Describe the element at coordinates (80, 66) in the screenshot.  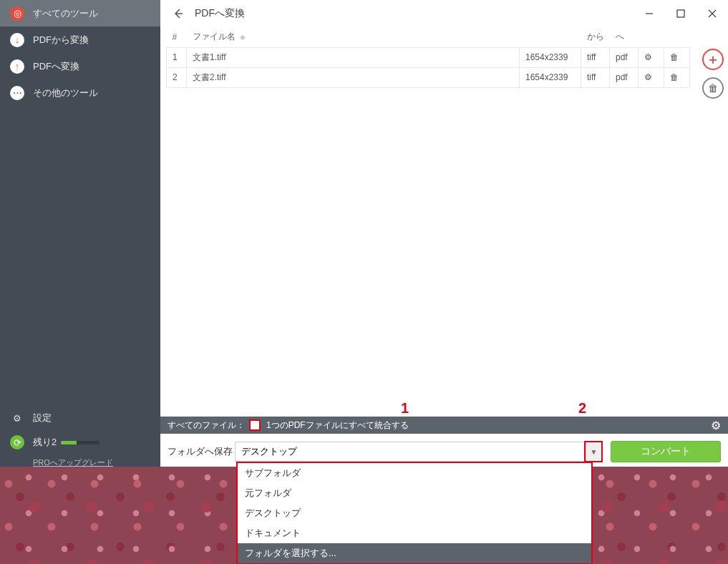
I see `sidebar-item-to-pdf: ↑ PDFへ変換` at that location.